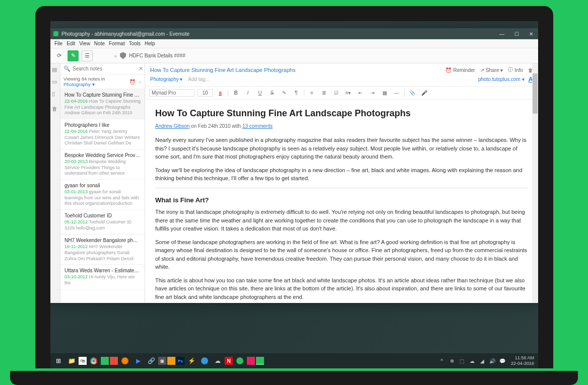 This screenshot has height=385, width=588. Describe the element at coordinates (172, 126) in the screenshot. I see `author-link: Andrew Gibson` at that location.